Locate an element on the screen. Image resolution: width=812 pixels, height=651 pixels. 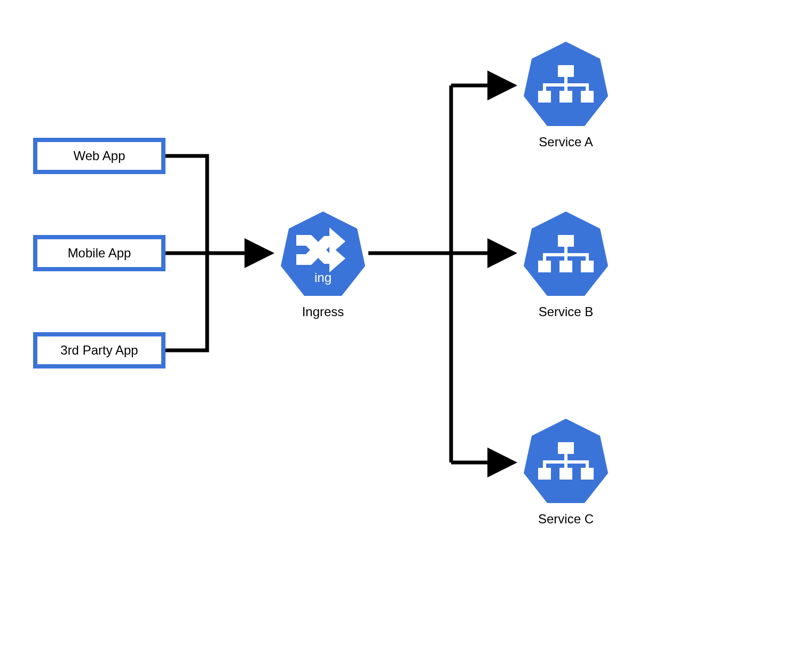
connectors-clients-to-ingress is located at coordinates (216, 253).